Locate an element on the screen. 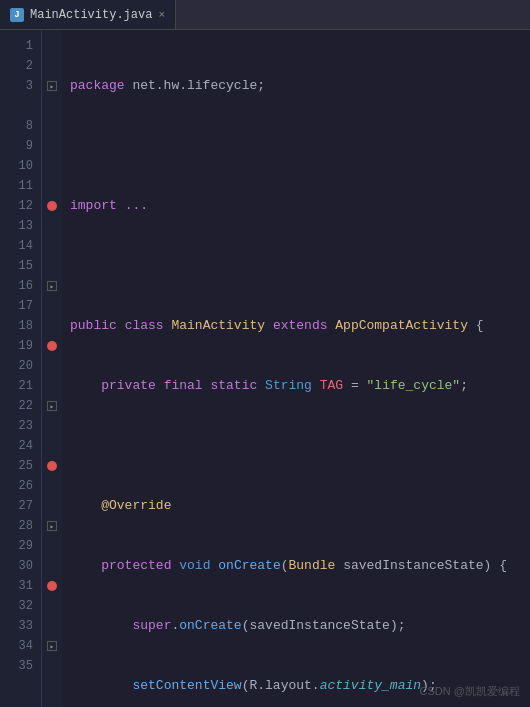 Image resolution: width=530 pixels, height=707 pixels. code-line-12: protected void onCreate(Bundle savedInst… is located at coordinates (300, 566).